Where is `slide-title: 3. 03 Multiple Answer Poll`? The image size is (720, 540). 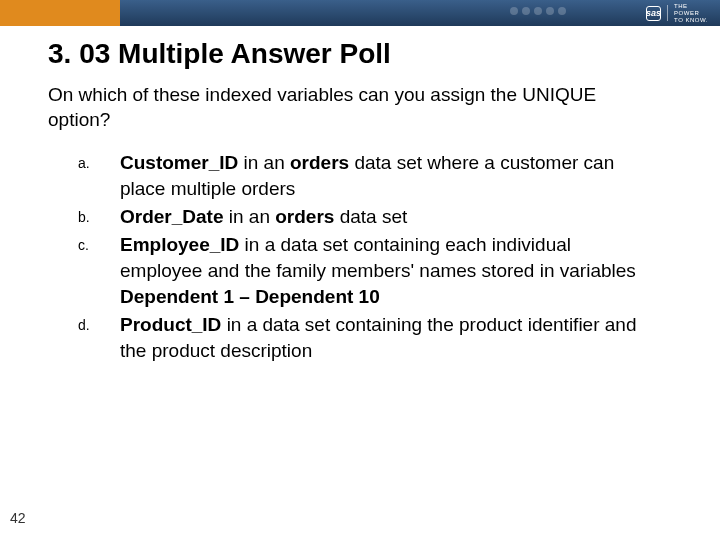 slide-title: 3. 03 Multiple Answer Poll is located at coordinates (220, 54).